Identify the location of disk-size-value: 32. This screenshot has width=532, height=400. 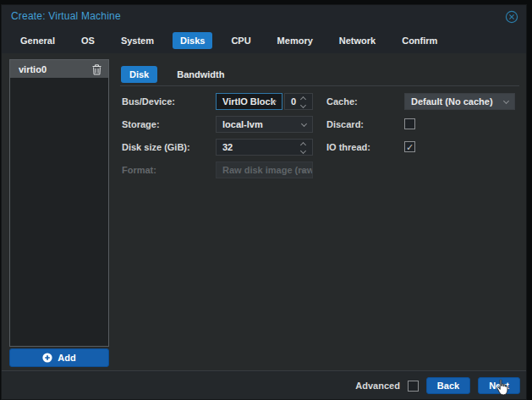
(228, 147).